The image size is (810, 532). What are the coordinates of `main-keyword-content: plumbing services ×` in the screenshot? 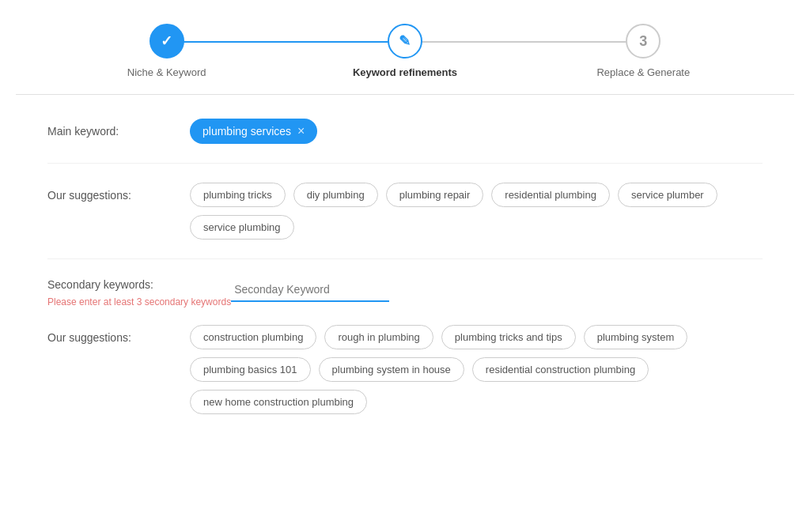 It's located at (476, 131).